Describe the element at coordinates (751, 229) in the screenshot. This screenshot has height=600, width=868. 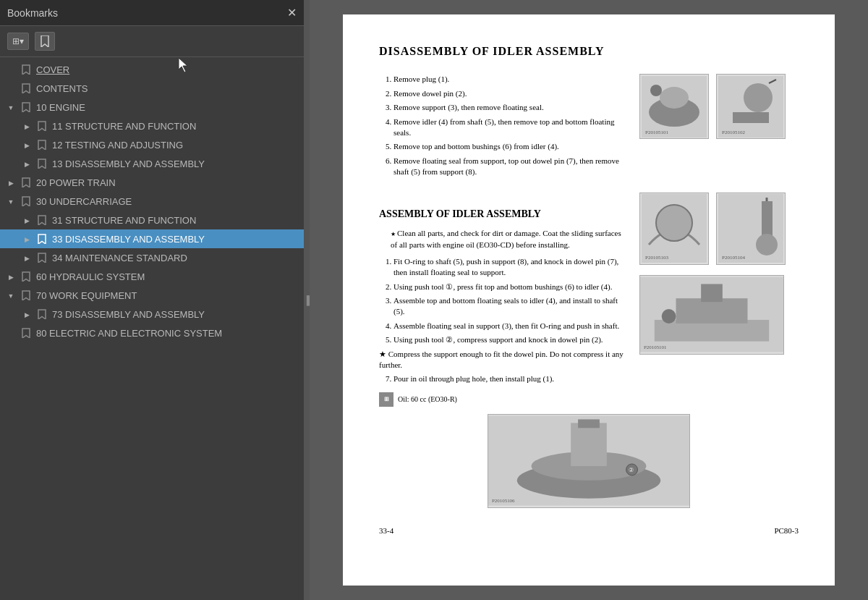
I see `img-placeholder-4: P20105104` at that location.